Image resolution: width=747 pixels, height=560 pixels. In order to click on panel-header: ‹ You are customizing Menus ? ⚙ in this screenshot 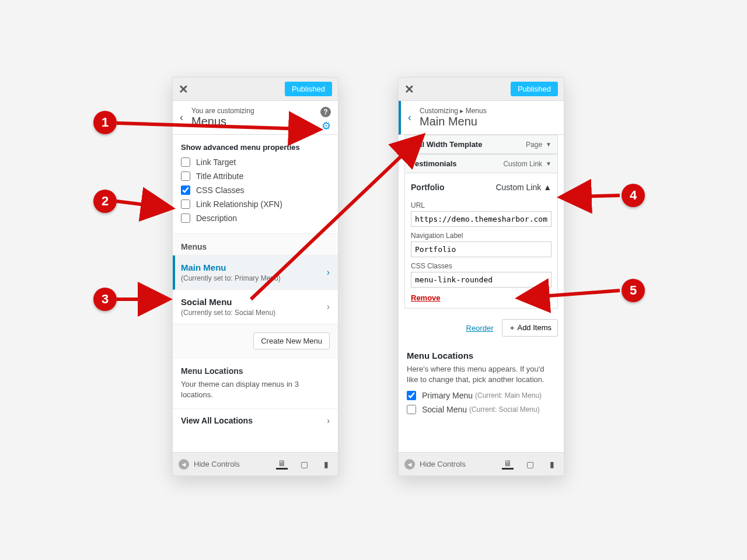, I will do `click(256, 118)`.